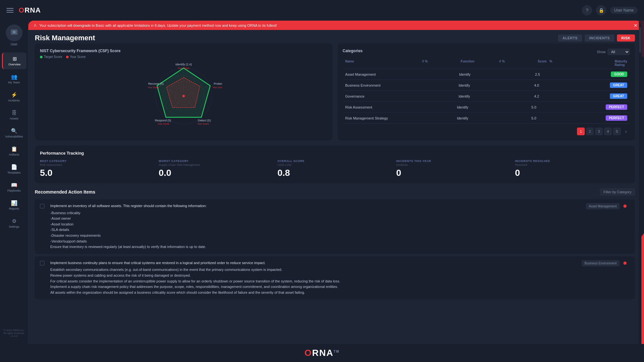  Describe the element at coordinates (14, 205) in the screenshot. I see `sidebar-item-reports: 📊 Reports` at that location.